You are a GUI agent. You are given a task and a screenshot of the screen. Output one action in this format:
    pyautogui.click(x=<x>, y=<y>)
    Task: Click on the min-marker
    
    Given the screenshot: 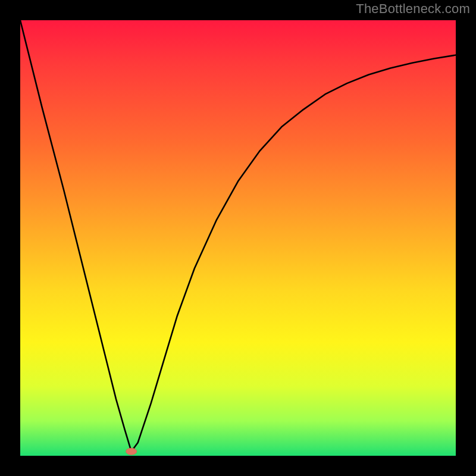 What is the action you would take?
    pyautogui.click(x=131, y=451)
    